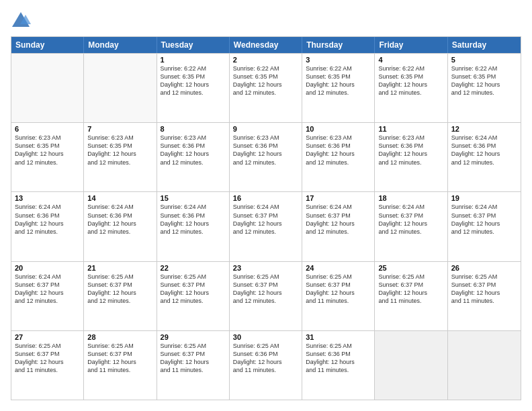 This screenshot has height=411, width=532. I want to click on calendar-cell: 31Sunrise: 6:25 AM Sunset: 6:36 PM Dayli…, so click(339, 365).